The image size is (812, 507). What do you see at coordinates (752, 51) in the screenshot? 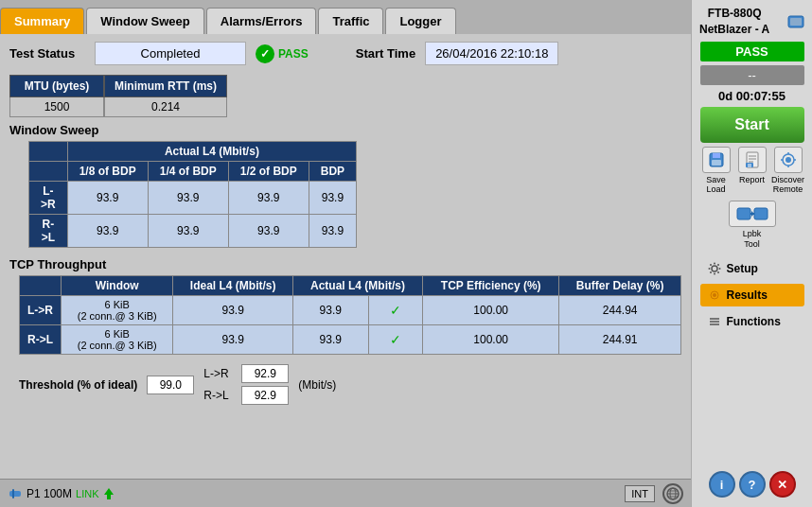
I see `pass-indicator: PASS` at bounding box center [752, 51].